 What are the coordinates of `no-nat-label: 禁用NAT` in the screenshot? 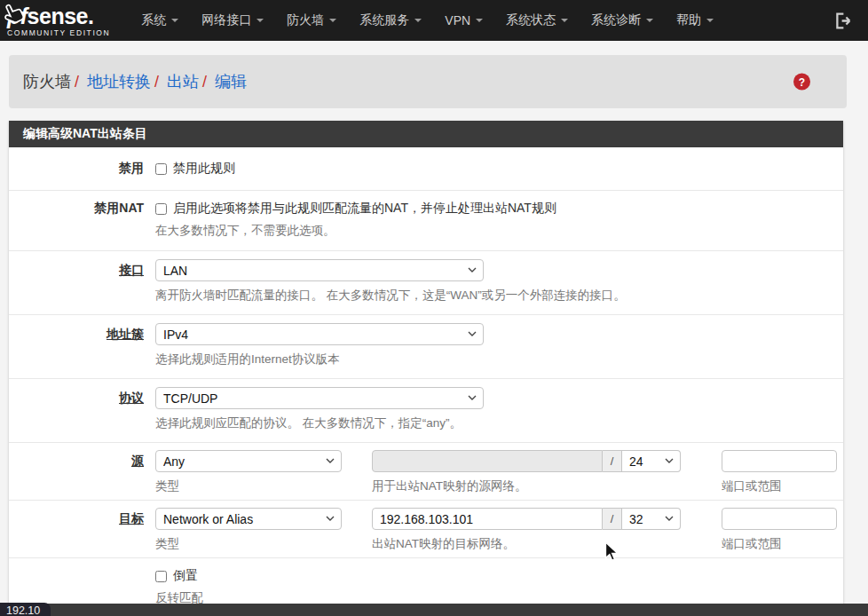 It's located at (82, 220).